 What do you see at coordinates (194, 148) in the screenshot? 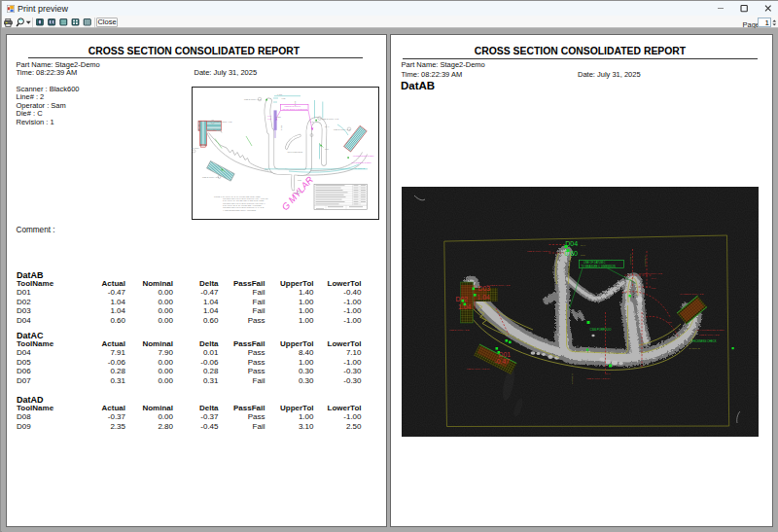
I see `svg-text: DATUM` at bounding box center [194, 148].